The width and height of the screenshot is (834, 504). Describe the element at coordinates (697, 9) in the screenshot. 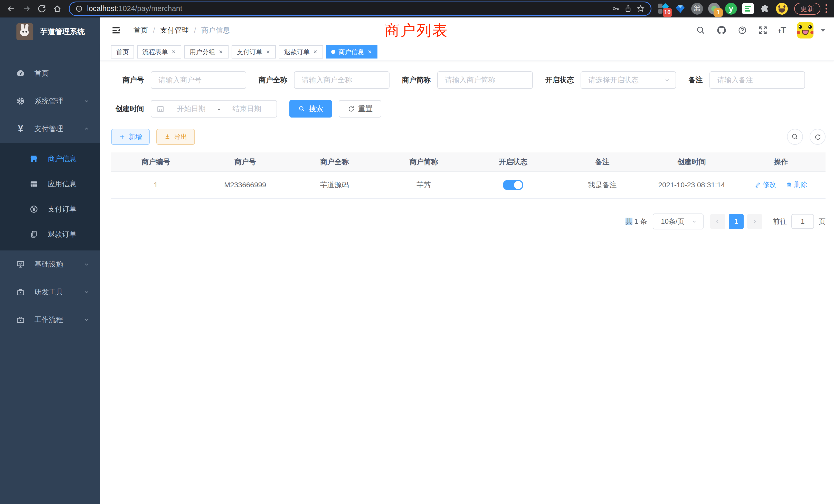

I see `extension-command-icon: ⌘` at that location.